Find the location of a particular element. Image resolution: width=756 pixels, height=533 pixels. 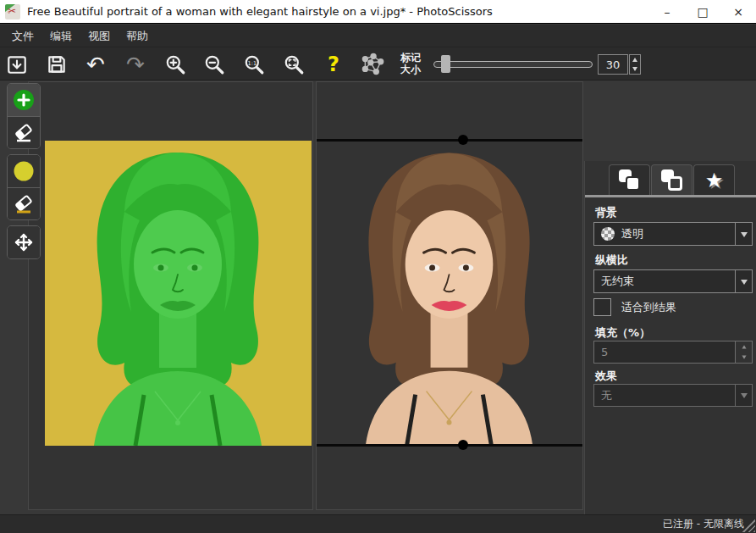

layers-outline-icon is located at coordinates (672, 180).